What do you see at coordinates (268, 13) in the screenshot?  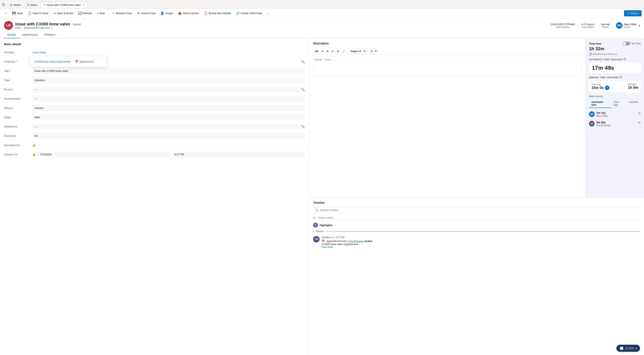 I see `more-button: ⋯` at bounding box center [268, 13].